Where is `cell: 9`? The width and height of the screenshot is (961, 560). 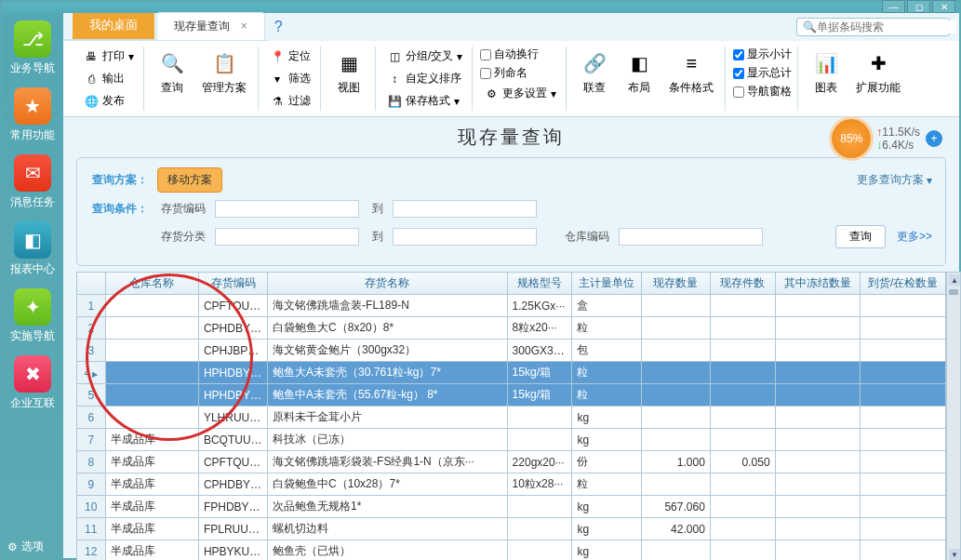 cell: 9 is located at coordinates (91, 485).